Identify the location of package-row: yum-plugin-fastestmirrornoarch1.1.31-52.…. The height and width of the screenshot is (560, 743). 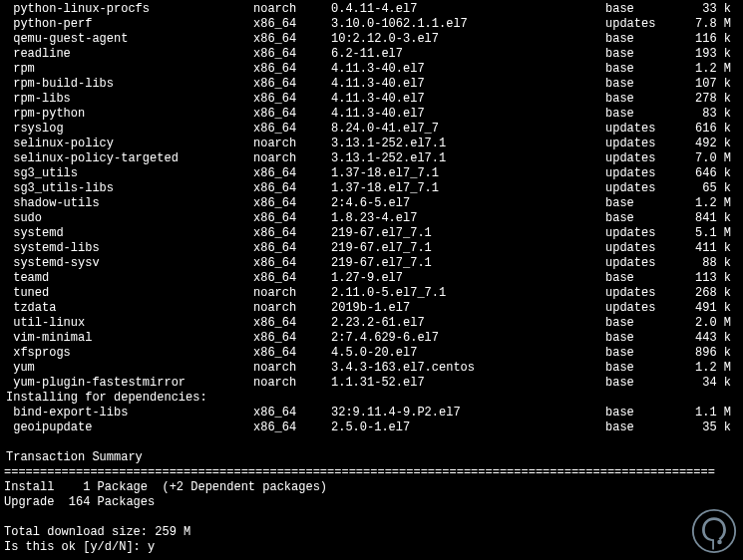
(371, 383).